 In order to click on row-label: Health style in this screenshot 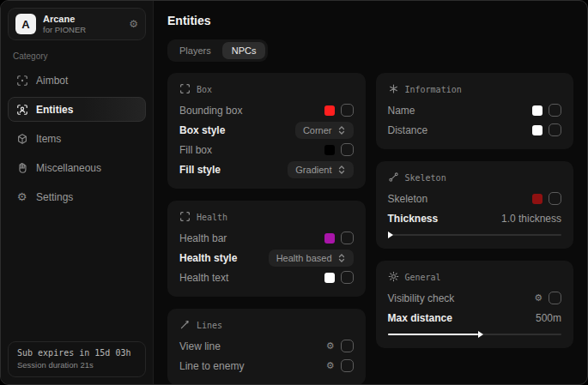, I will do `click(208, 258)`.